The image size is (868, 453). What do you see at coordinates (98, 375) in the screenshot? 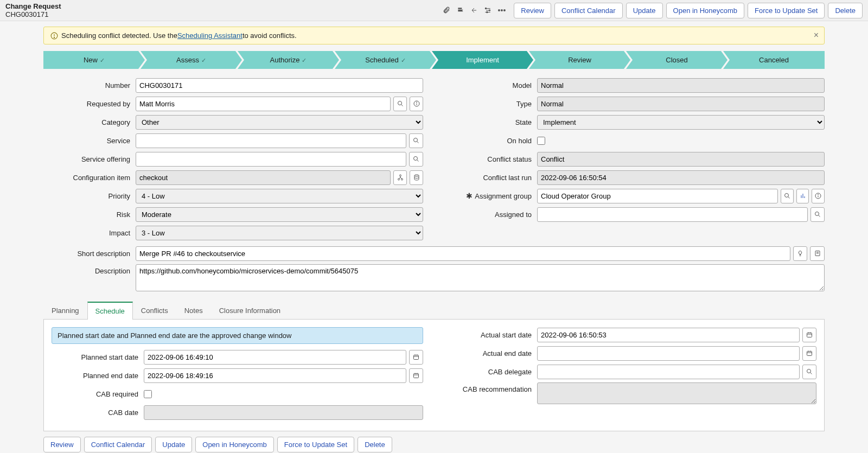
I see `planned-end-label: Planned end date` at bounding box center [98, 375].